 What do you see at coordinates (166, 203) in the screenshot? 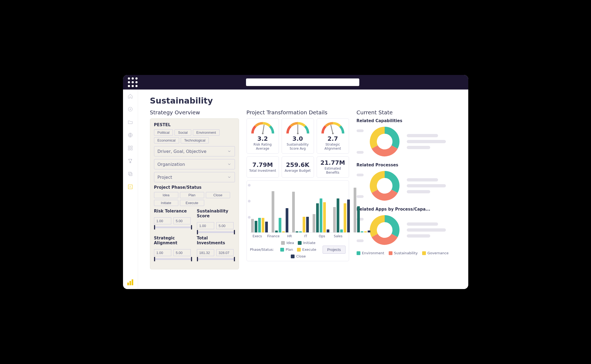
I see `phase-initiate: Initiate` at bounding box center [166, 203].